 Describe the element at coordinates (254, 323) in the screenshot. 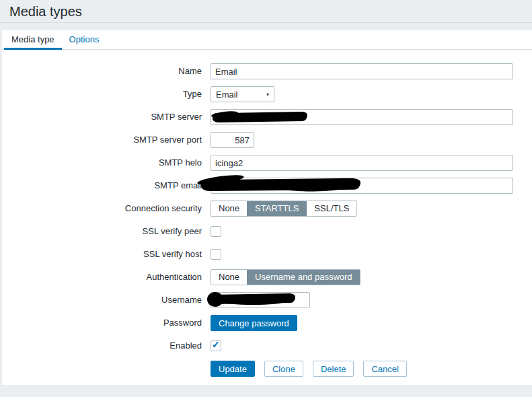

I see `change-password-button: Change password` at that location.